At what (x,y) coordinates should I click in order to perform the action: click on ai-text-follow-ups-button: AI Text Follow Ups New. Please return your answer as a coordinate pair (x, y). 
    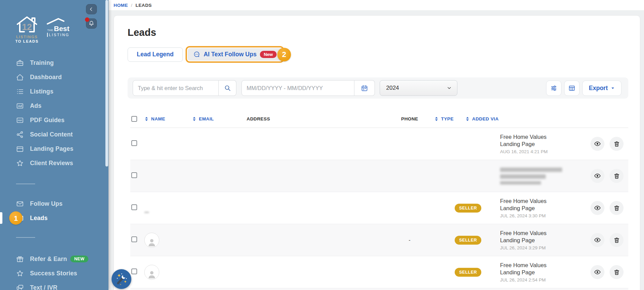
    Looking at the image, I should click on (235, 55).